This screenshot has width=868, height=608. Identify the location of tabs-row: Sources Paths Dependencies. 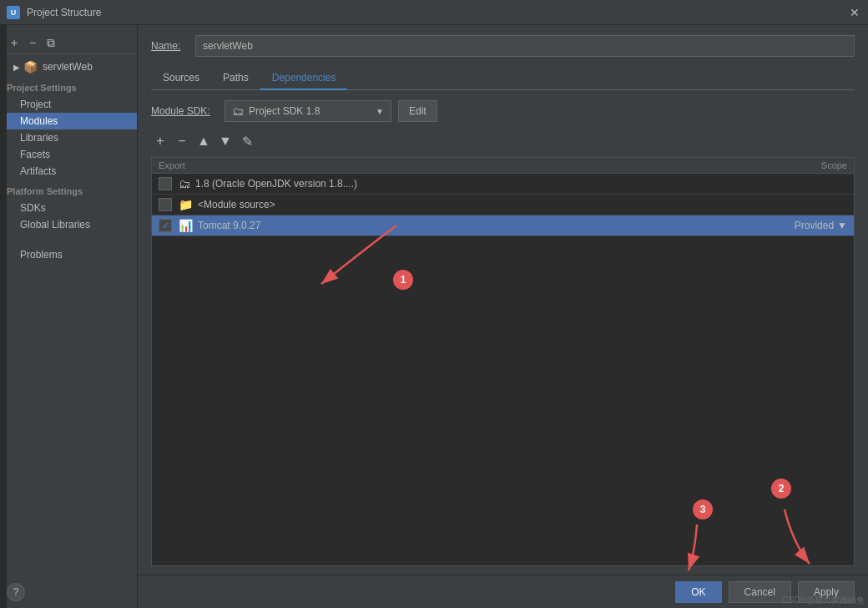
(502, 79).